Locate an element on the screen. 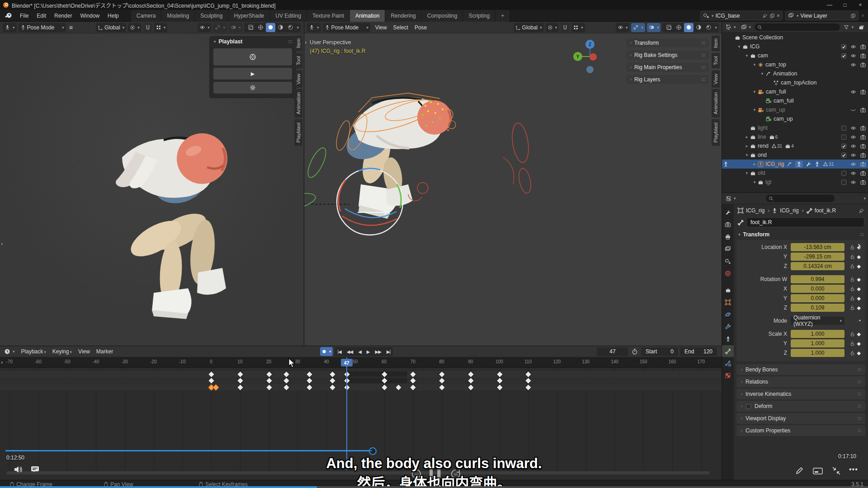  jump-to-end-button: ▶| is located at coordinates (388, 352).